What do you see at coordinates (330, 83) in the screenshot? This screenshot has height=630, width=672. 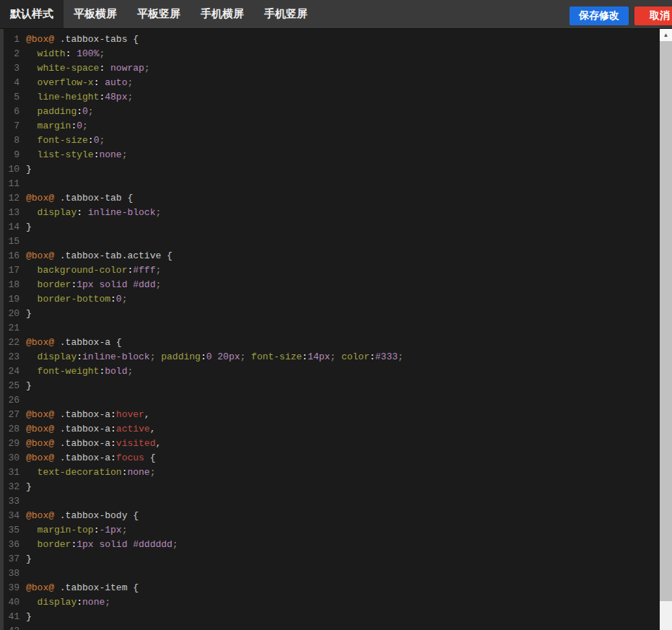 I see `code-line: 4 overflow-x: auto;` at bounding box center [330, 83].